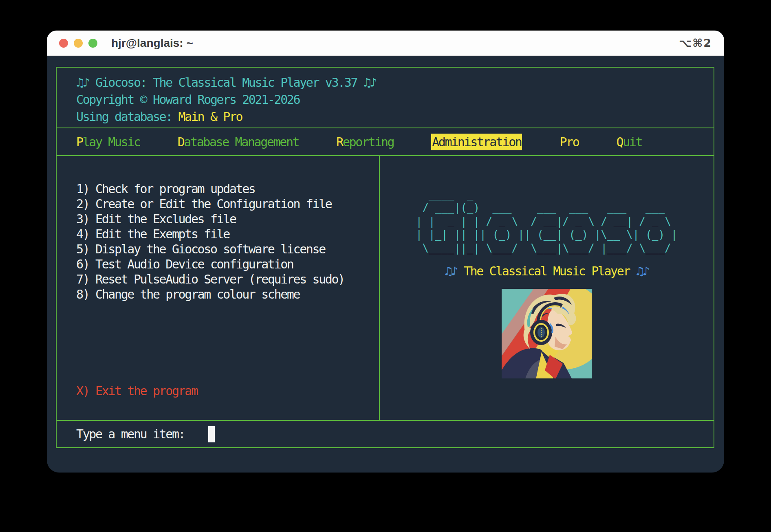 This screenshot has height=532, width=771. Describe the element at coordinates (547, 334) in the screenshot. I see `beethoven-artwork` at that location.